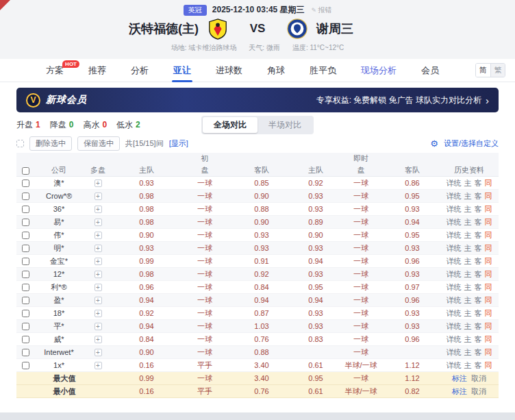 This screenshot has width=515, height=420. I want to click on away-team-name: 谢周三, so click(335, 29).